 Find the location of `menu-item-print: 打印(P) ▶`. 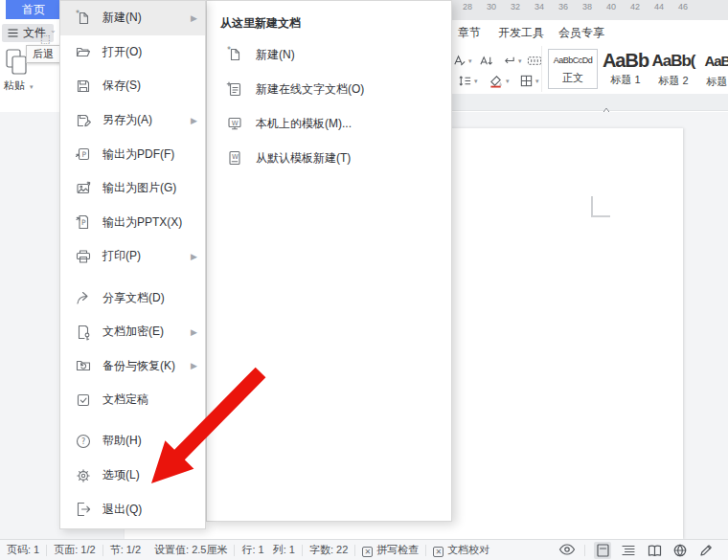

menu-item-print: 打印(P) ▶ is located at coordinates (132, 257).